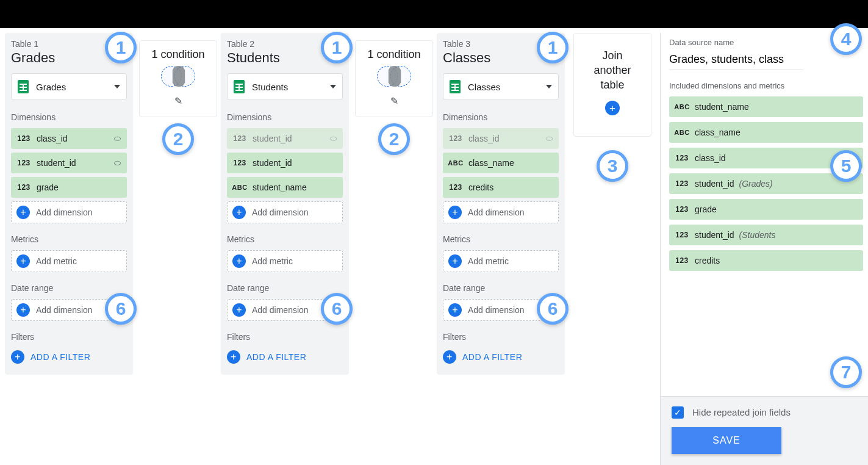 Image resolution: width=868 pixels, height=465 pixels. I want to click on datasource-name-input, so click(736, 60).